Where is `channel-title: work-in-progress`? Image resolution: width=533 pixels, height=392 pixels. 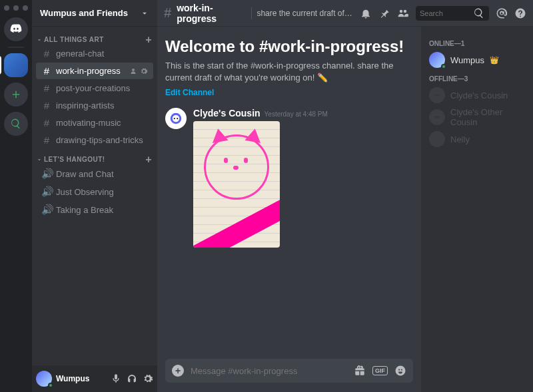
channel-title: work-in-progress is located at coordinates (211, 13).